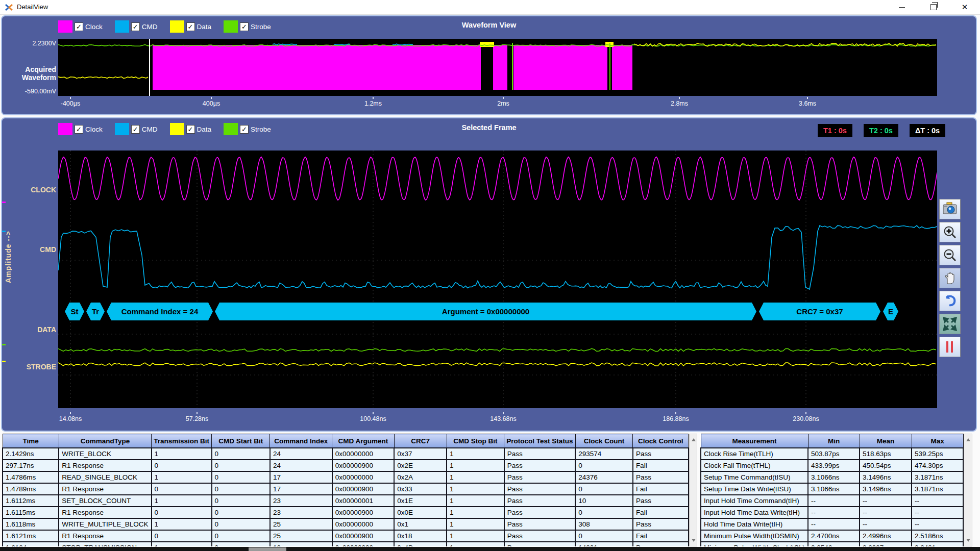 The image size is (980, 551). I want to click on column-header: CMD Argument, so click(363, 441).